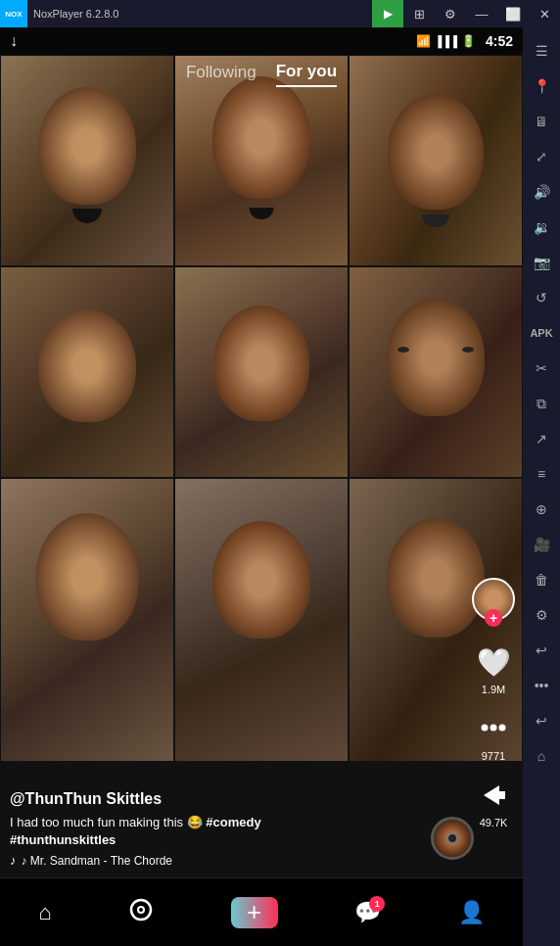  I want to click on sidebar-icon-location: 📍, so click(541, 86).